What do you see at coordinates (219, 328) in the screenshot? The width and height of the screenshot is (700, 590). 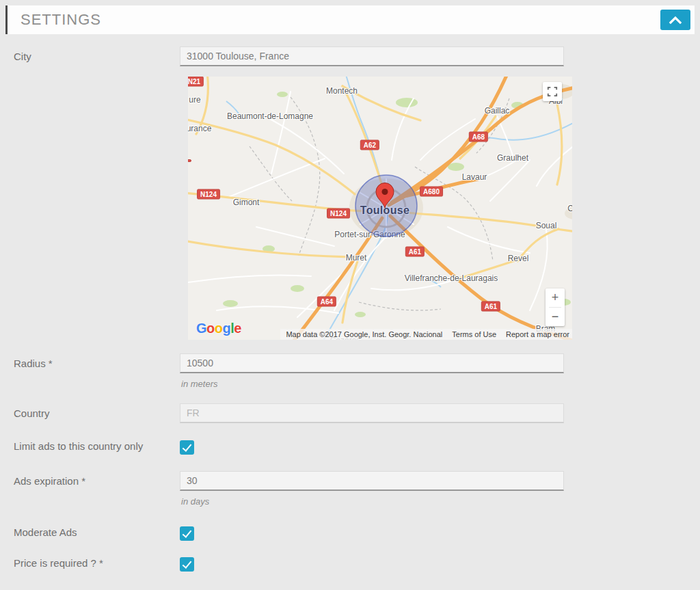 I see `google-logo: Google` at bounding box center [219, 328].